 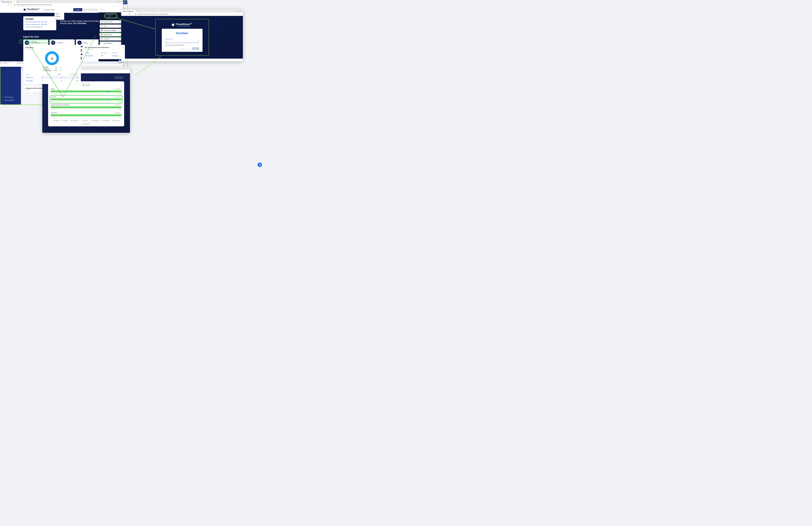 I want to click on email-label: Email Address, so click(x=169, y=39).